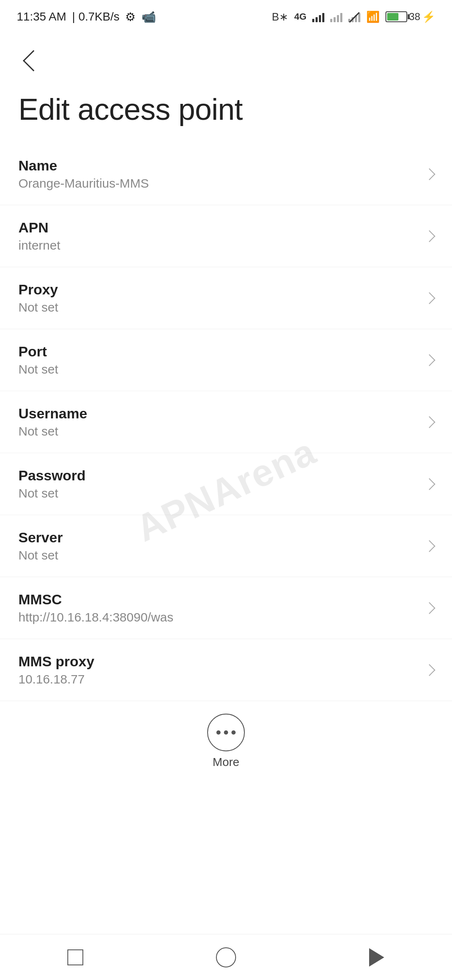 This screenshot has width=452, height=980. Describe the element at coordinates (75, 957) in the screenshot. I see `nav-recents-button` at that location.